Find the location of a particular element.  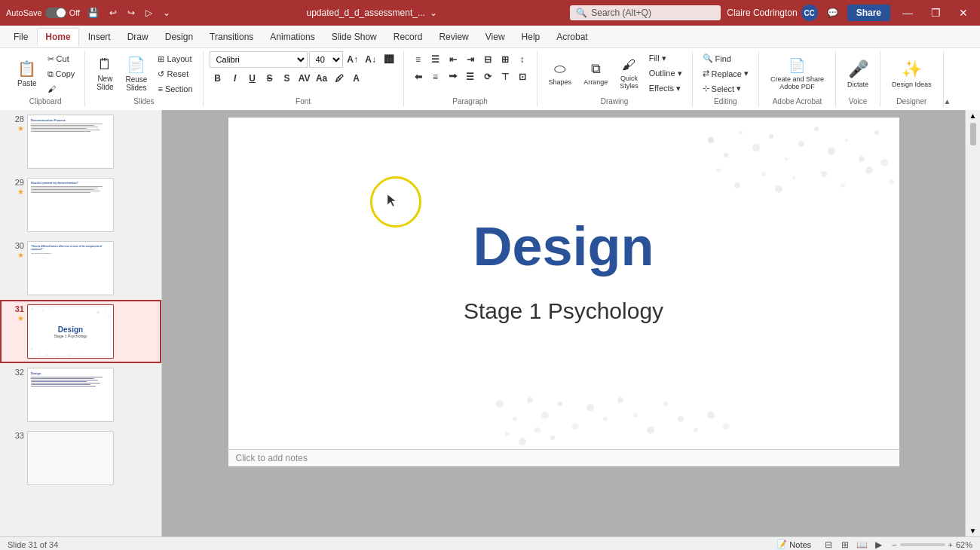

highlight-button: 🖊 is located at coordinates (339, 78).